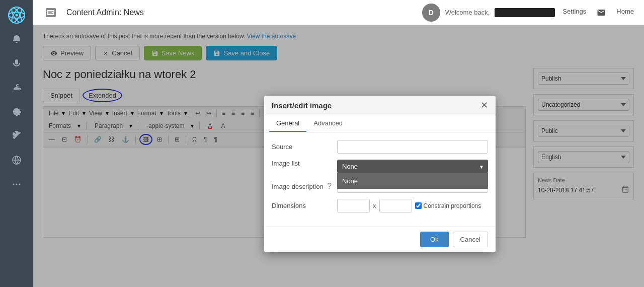 This screenshot has height=287, width=644. What do you see at coordinates (304, 147) in the screenshot?
I see `source-label: Source` at bounding box center [304, 147].